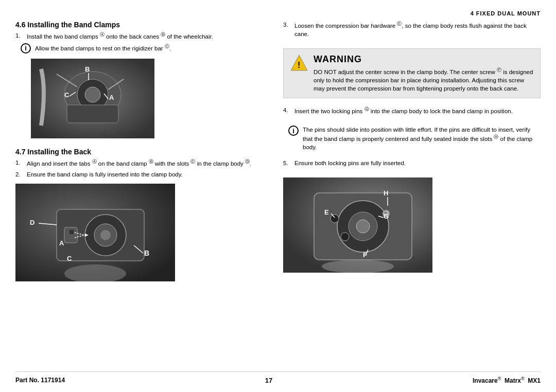 The image size is (556, 392). I want to click on footer-model: MX1, so click(534, 381).